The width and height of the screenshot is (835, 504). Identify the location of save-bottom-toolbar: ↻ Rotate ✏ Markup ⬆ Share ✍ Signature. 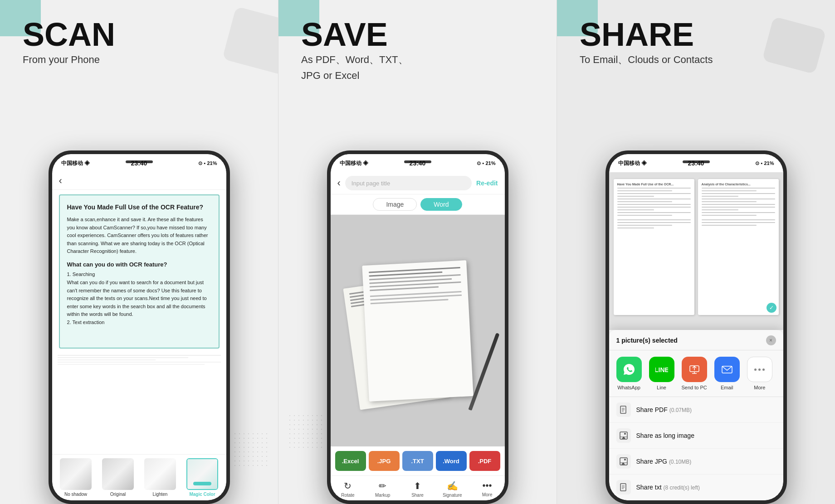
(418, 488).